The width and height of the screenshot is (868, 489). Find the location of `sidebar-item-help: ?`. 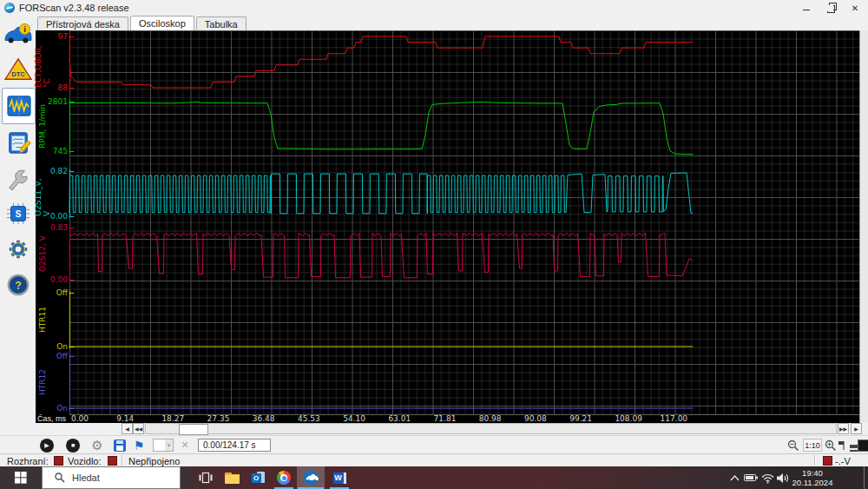

sidebar-item-help: ? is located at coordinates (17, 285).